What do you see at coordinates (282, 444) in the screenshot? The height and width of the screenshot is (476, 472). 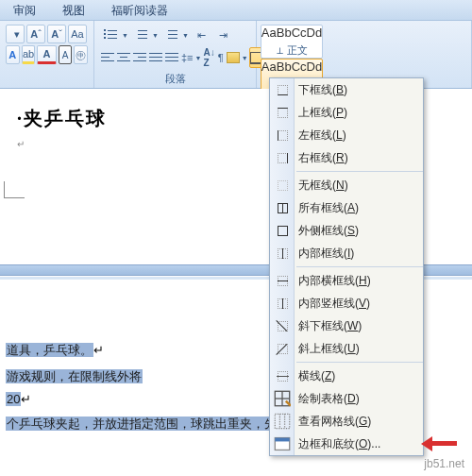 I see `dialog-icon` at bounding box center [282, 444].